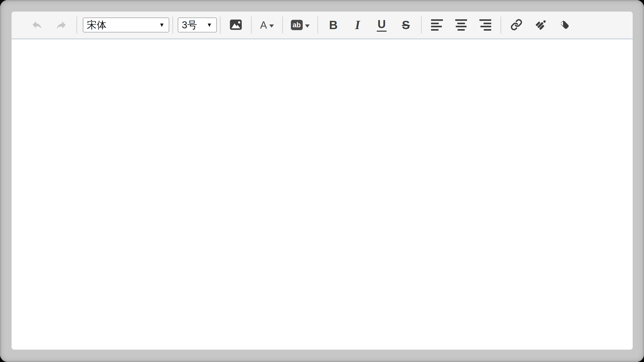 This screenshot has width=644, height=362. What do you see at coordinates (333, 25) in the screenshot?
I see `bold-button: B` at bounding box center [333, 25].